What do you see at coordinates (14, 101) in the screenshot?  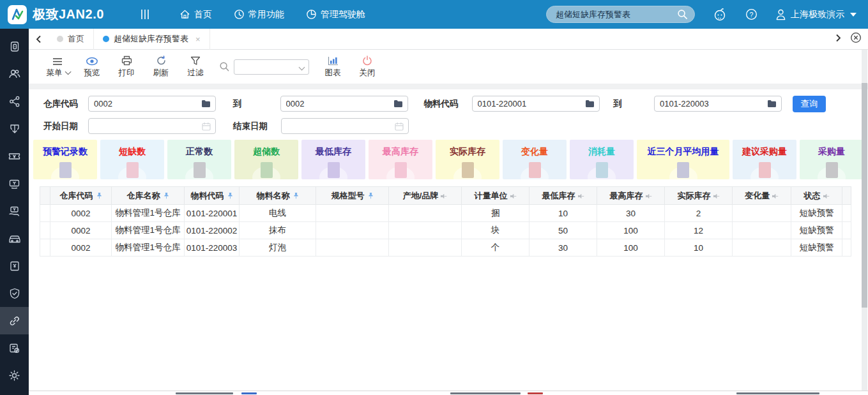 I see `sidebar-item-share` at bounding box center [14, 101].